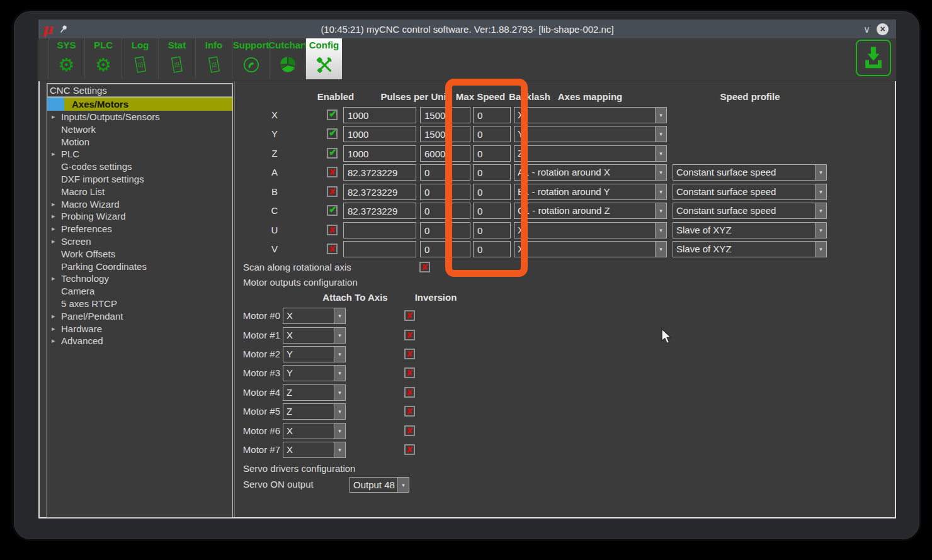  I want to click on motor-label: Motor #6, so click(258, 431).